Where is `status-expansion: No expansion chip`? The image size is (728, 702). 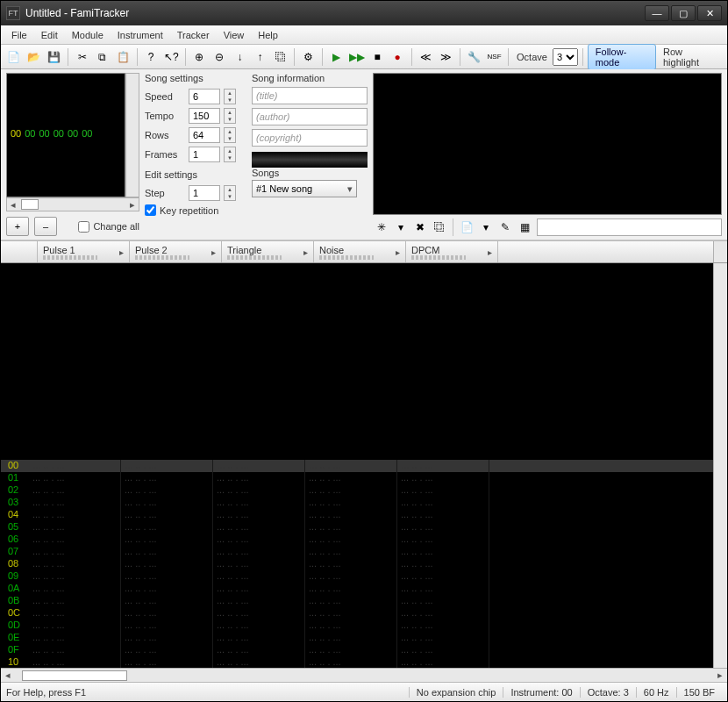 status-expansion: No expansion chip is located at coordinates (456, 692).